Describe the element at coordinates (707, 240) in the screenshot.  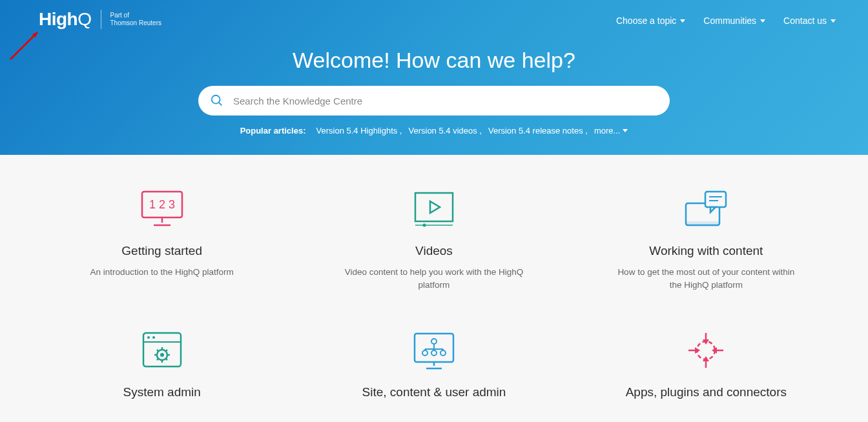
I see `card-working-with-content: Working with content How to get the most…` at that location.